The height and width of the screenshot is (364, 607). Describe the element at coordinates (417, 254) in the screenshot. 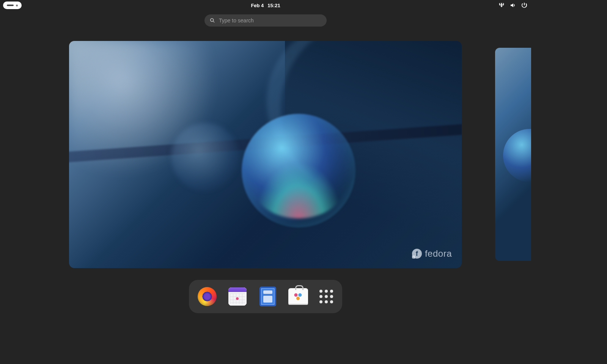

I see `fedora-logo-icon: f` at that location.